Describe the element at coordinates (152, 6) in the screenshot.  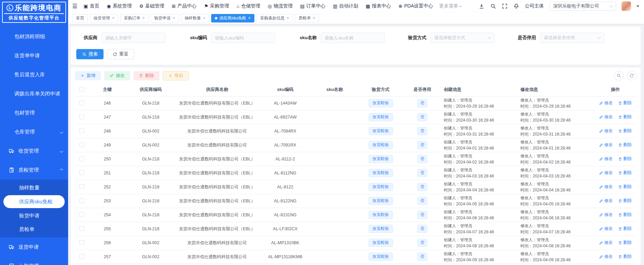
I see `topbar-menu-item: ⚙ 基础管理` at that location.